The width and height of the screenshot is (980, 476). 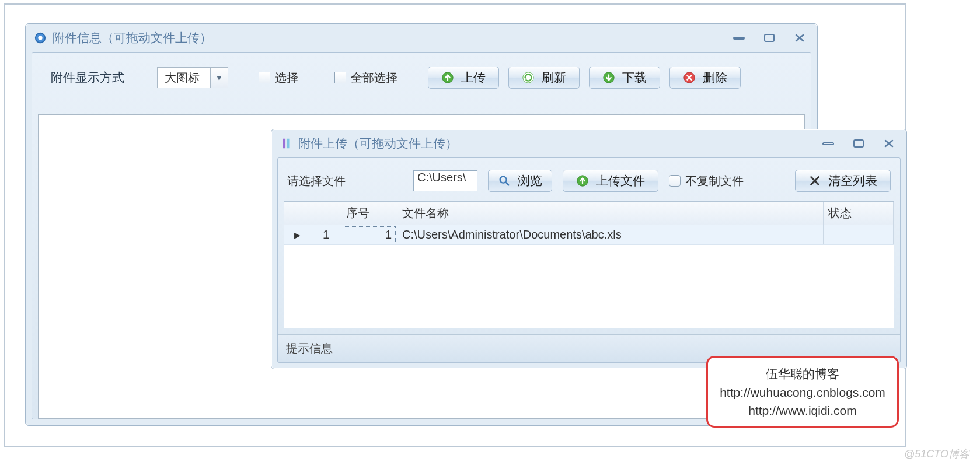 What do you see at coordinates (843, 181) in the screenshot?
I see `clear-list-button: 清空列表` at bounding box center [843, 181].